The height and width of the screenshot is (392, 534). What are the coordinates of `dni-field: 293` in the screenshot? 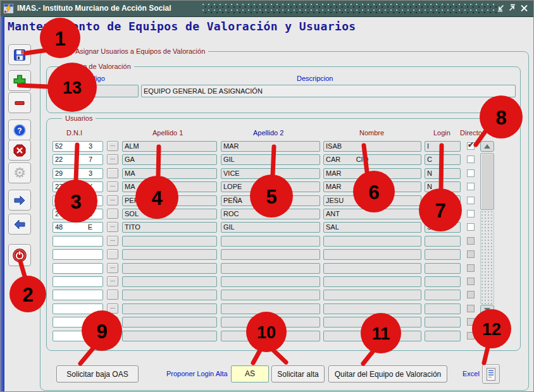 It's located at (78, 173).